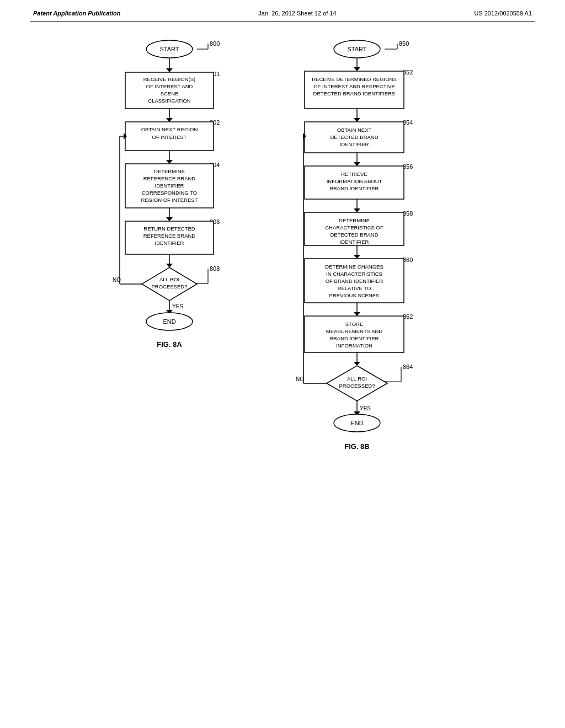 This screenshot has height=728, width=565. Describe the element at coordinates (170, 86) in the screenshot. I see `svg-text: OF INTEREST AND` at that location.